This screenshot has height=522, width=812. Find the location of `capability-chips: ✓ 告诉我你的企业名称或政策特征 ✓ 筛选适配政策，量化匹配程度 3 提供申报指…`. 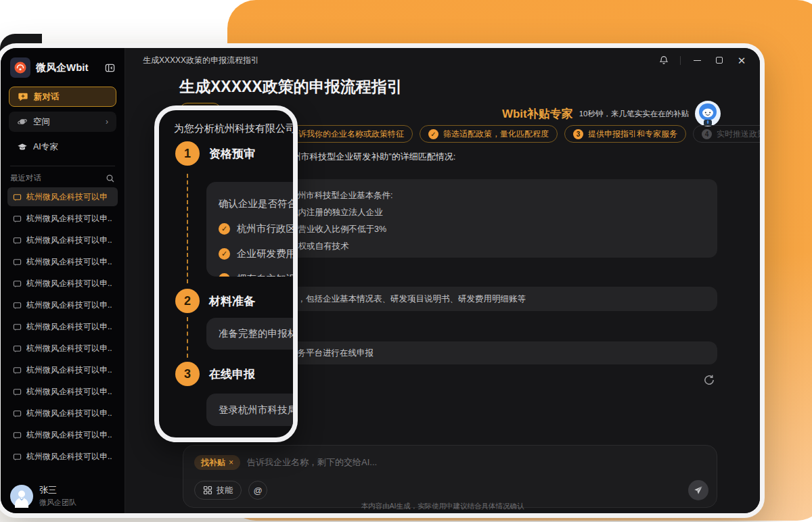

capability-chips: ✓ 告诉我你的企业名称或政策特征 ✓ 筛选适配政策，量化匹配程度 3 提供申报指… is located at coordinates (513, 134).